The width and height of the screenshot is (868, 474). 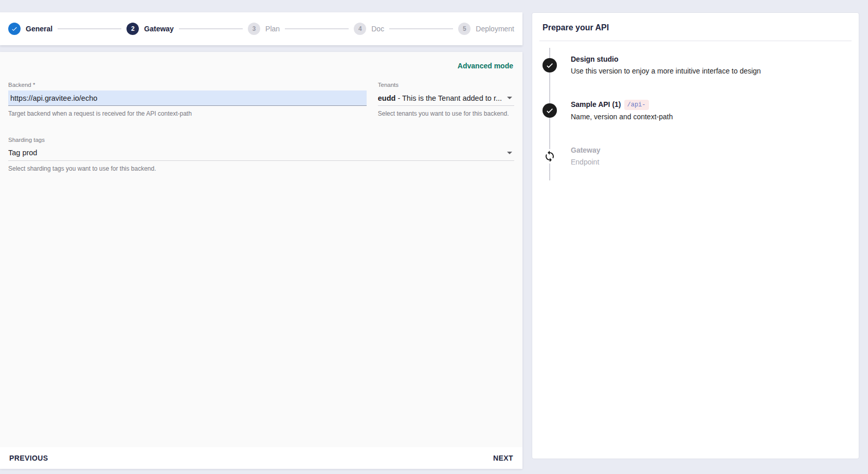 I want to click on step-label: Gateway, so click(x=159, y=29).